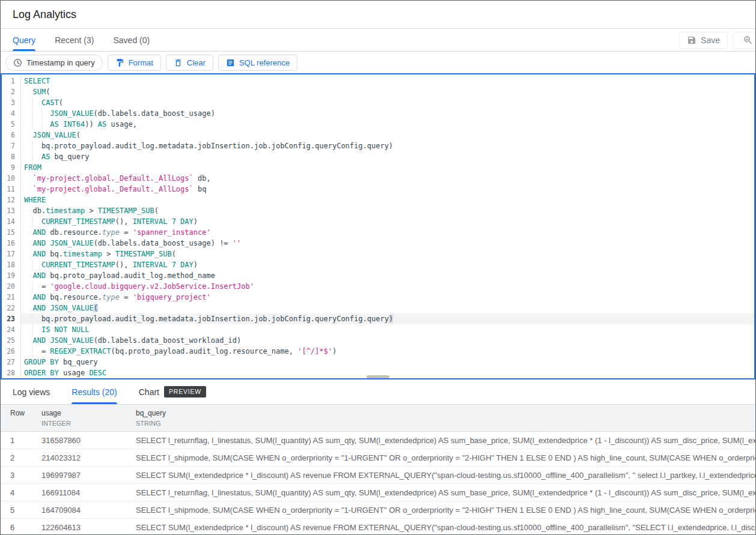  Describe the element at coordinates (178, 62) in the screenshot. I see `trash-icon` at that location.